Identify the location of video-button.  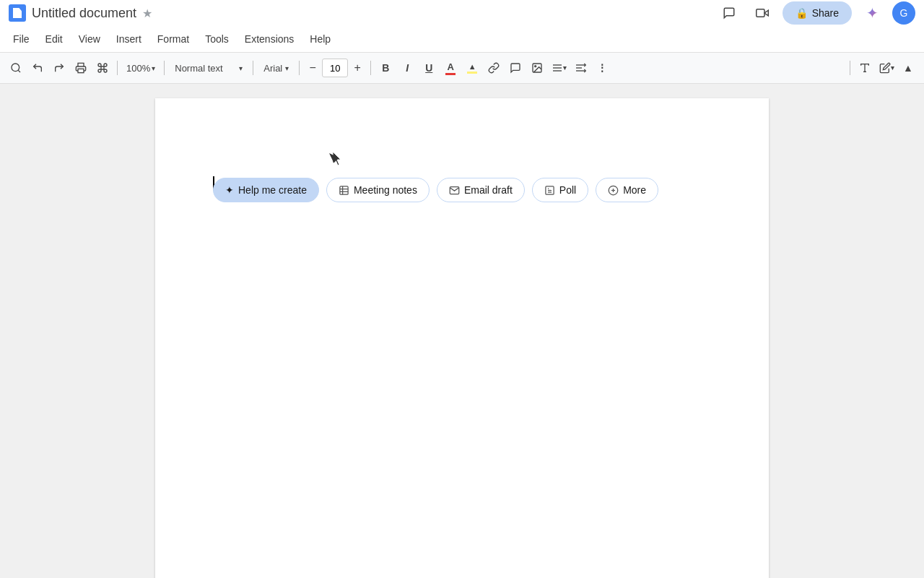
(762, 13).